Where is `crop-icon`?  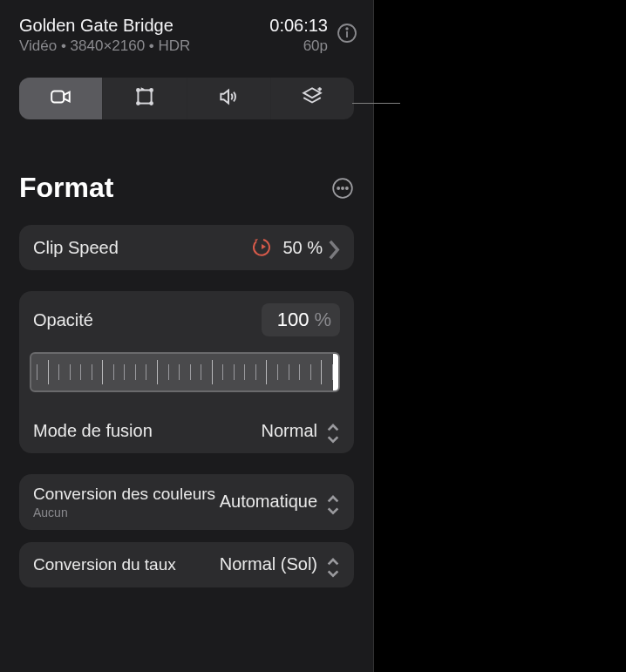
crop-icon is located at coordinates (145, 98).